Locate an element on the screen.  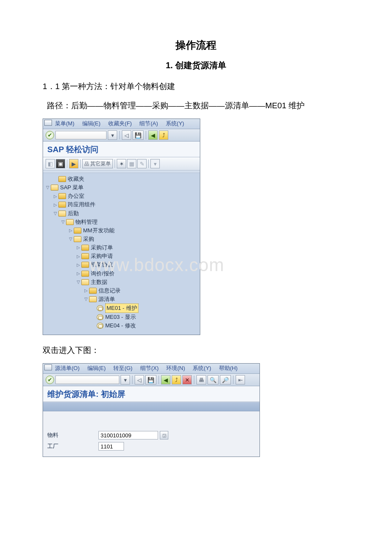
me01-initial-screen: 源清单(O) 编辑(E) 转至(G) 细节(X) 环境(N) 系统(Y) 帮助(… is located at coordinates (151, 410).